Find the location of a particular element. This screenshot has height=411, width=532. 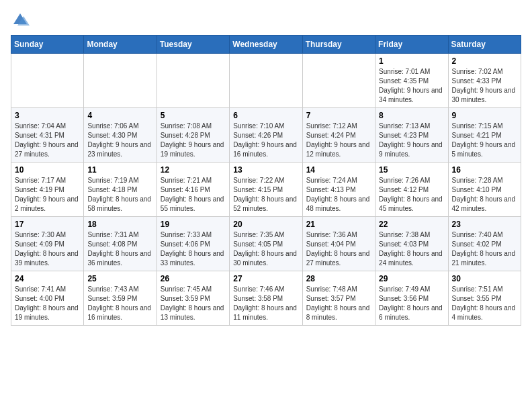

day-info: Sunrise: 7:35 AMSunset: 4:05 PMDaylight:… is located at coordinates (266, 249).